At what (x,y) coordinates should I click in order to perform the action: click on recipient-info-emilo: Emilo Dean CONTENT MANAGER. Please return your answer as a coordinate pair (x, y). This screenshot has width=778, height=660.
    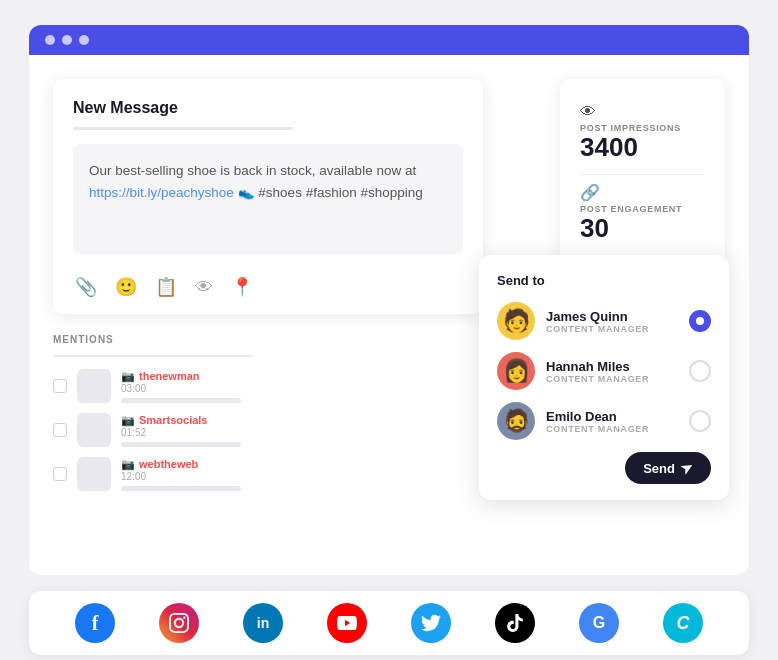
    Looking at the image, I should click on (612, 422).